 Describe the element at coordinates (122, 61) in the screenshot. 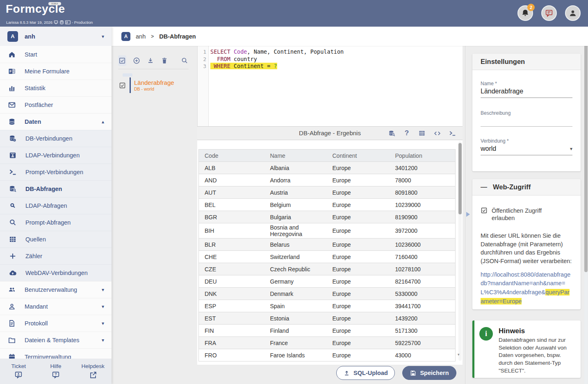

I see `select-all-button` at that location.